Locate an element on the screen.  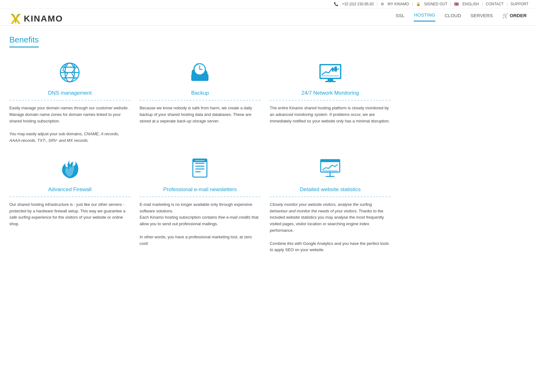
statistics-divider is located at coordinates (330, 197).